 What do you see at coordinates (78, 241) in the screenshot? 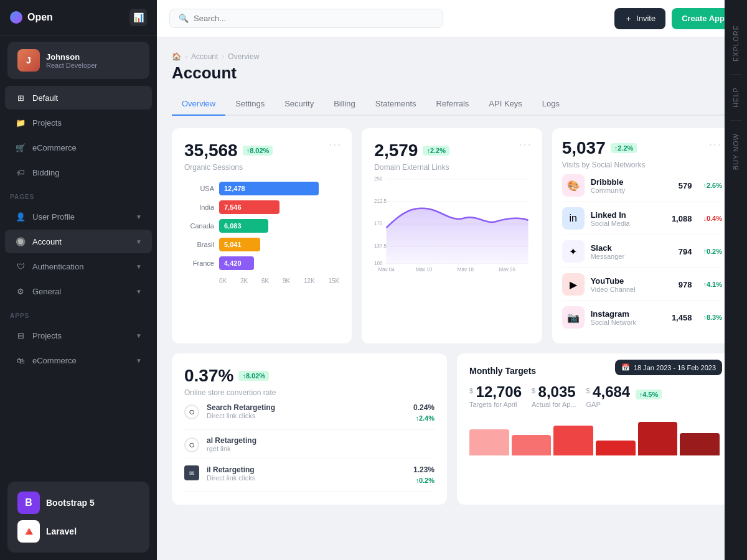
I see `sidebar-item-account: 🔘 Account ▼` at bounding box center [78, 241].